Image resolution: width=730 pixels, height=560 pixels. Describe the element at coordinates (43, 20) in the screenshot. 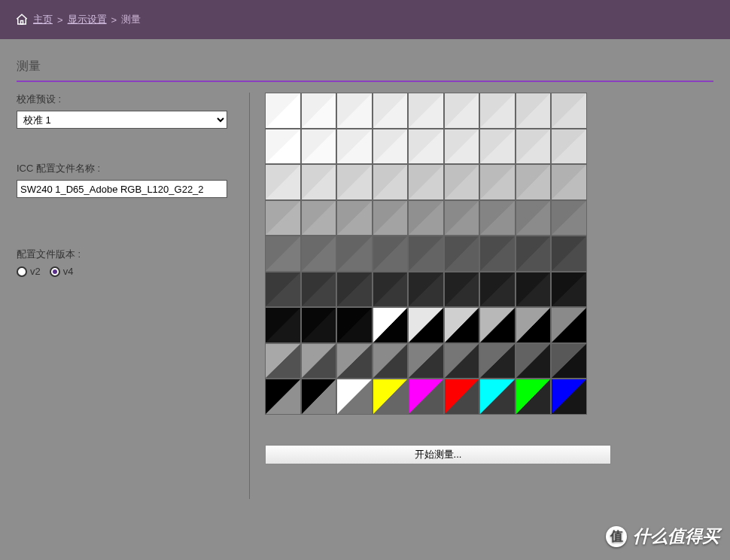

I see `breadcrumb-home: 主页` at that location.